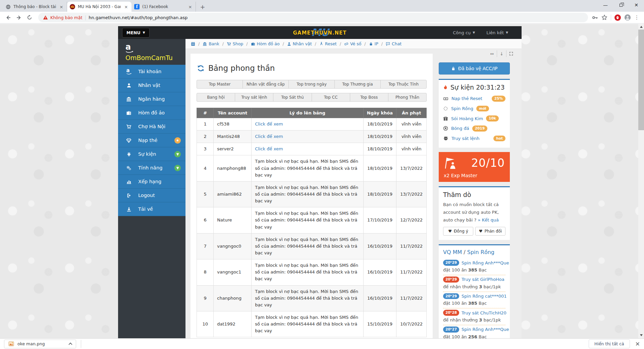  Describe the element at coordinates (497, 33) in the screenshot. I see `links-dropdown: Liên kết ▼` at that location.